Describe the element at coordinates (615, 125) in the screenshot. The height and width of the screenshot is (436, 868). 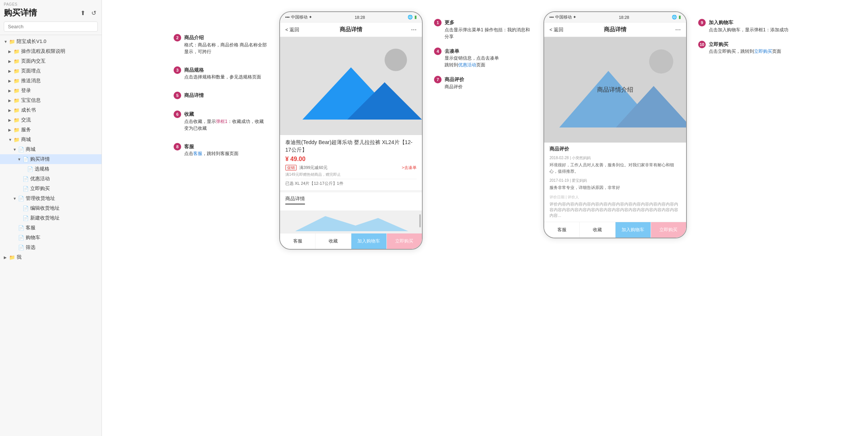
I see `phone2: ▪▪▪ 中国移动 ✦ 18:28 🌐 ▮ < 返回 商品详情 ···` at that location.